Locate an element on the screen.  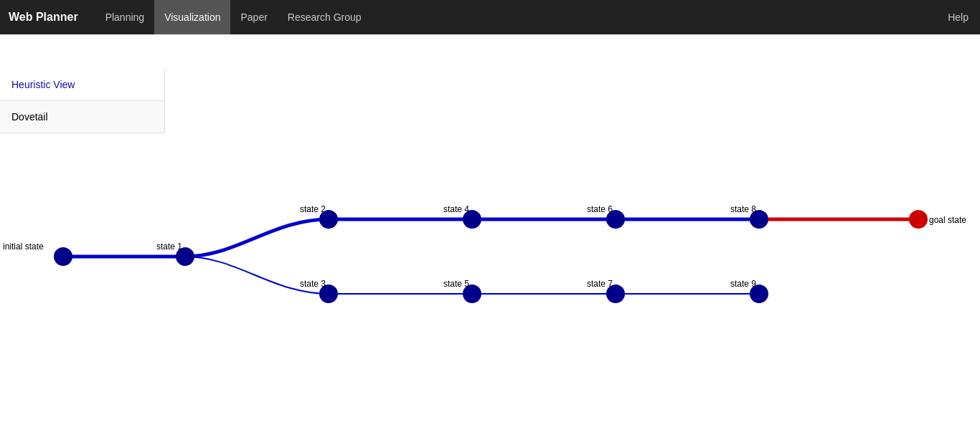
nav-visualization: Visualization is located at coordinates (192, 17).